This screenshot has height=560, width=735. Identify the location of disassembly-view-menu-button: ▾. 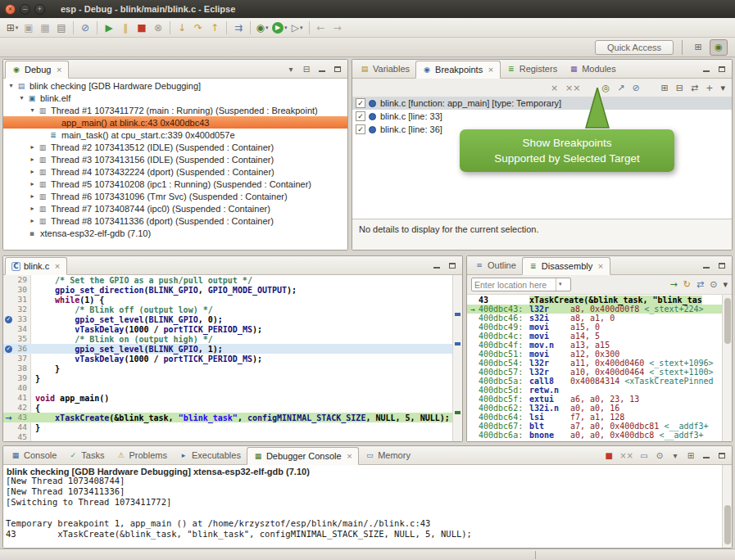
(725, 285).